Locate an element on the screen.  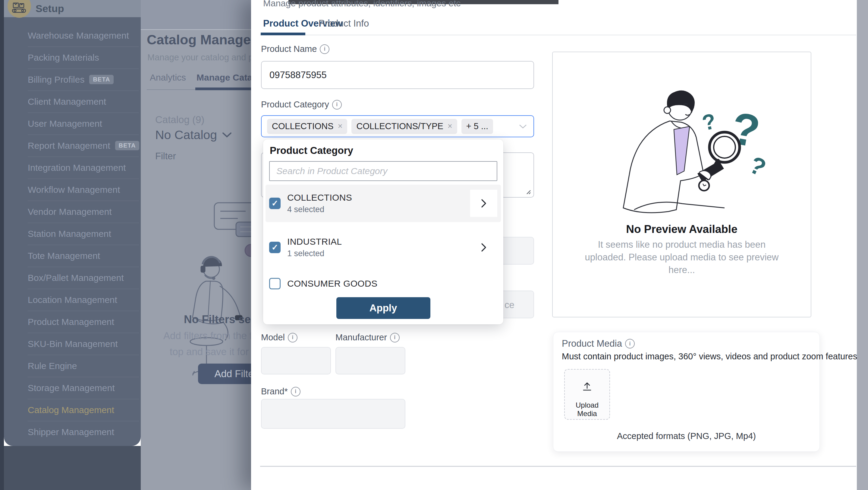
no-preview-illustration: ? ? ? is located at coordinates (682, 144).